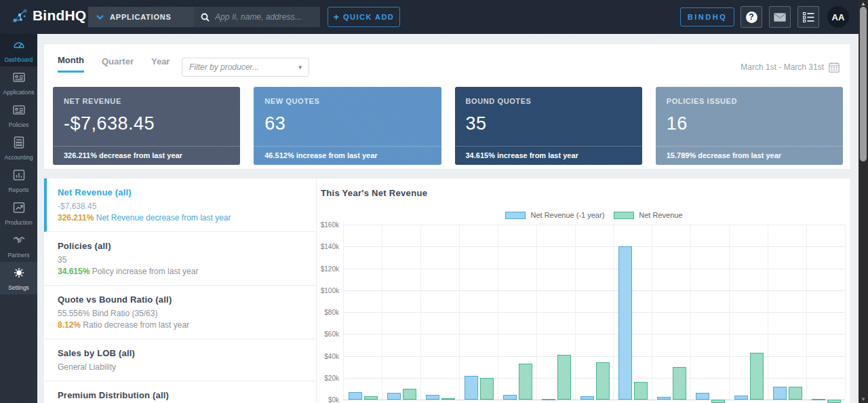  Describe the element at coordinates (322, 400) in the screenshot. I see `y-axis-tick: $0k` at that location.